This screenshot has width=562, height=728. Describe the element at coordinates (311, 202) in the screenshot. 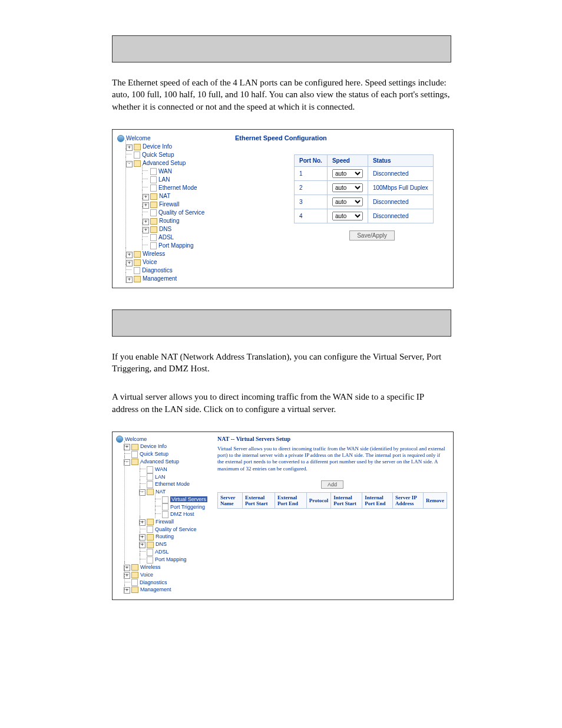

I see `cell-port: 3` at that location.